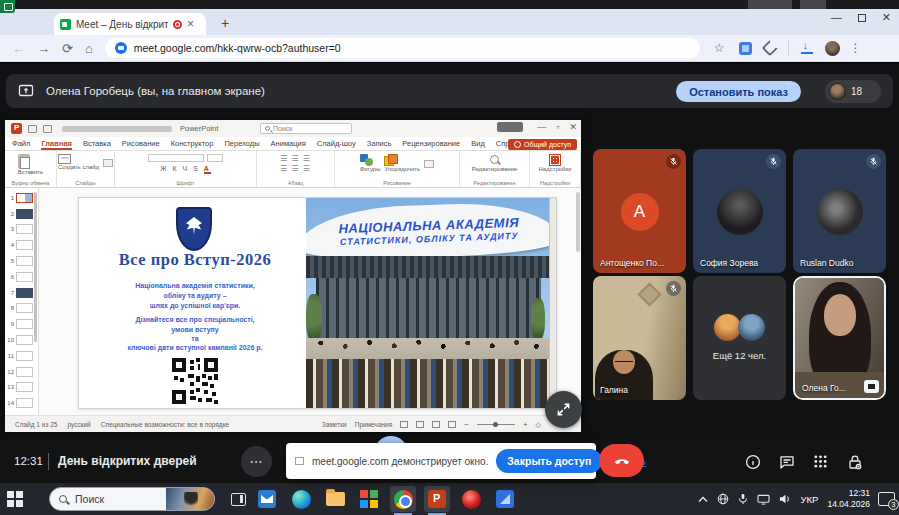 Image resolution: width=899 pixels, height=515 pixels. Describe the element at coordinates (190, 499) in the screenshot. I see `weather-widget-image` at that location.